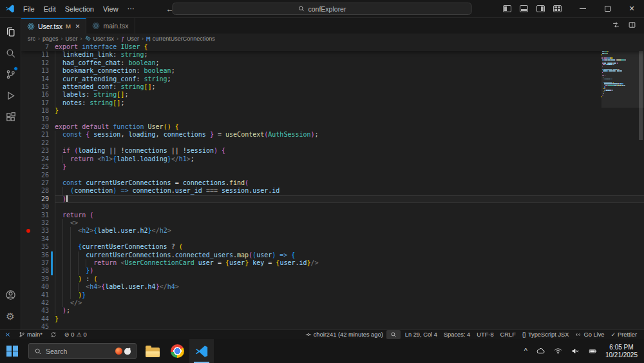 This screenshot has width=644, height=363. What do you see at coordinates (332, 111) in the screenshot?
I see `code-line-18: 18}` at bounding box center [332, 111].